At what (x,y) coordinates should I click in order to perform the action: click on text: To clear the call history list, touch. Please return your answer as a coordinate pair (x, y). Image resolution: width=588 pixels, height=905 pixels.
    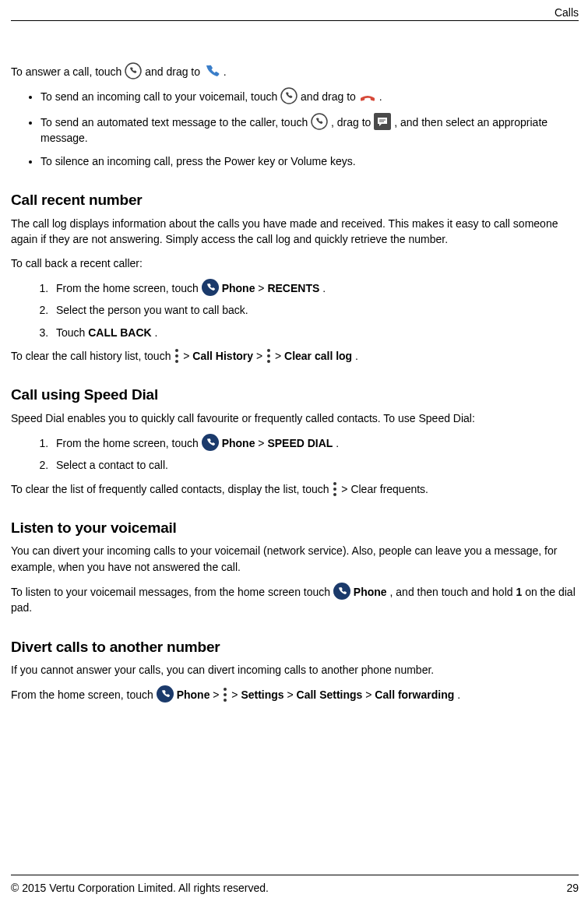
    Looking at the image, I should click on (92, 356).